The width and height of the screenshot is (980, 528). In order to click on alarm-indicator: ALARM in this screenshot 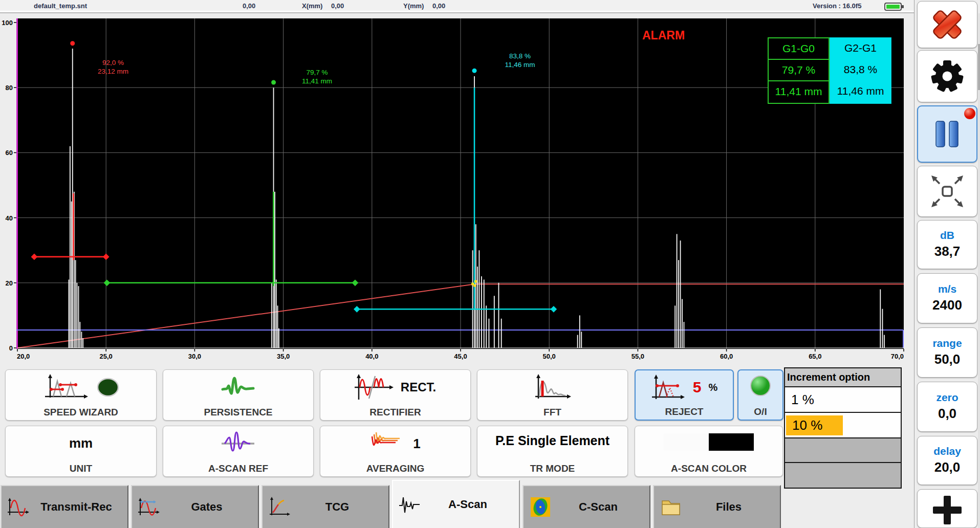, I will do `click(663, 35)`.